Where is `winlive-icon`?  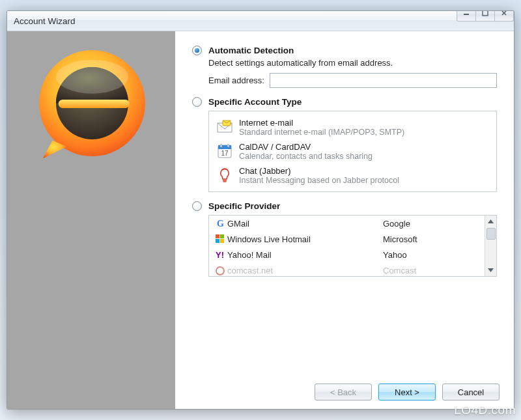 winlive-icon is located at coordinates (220, 239).